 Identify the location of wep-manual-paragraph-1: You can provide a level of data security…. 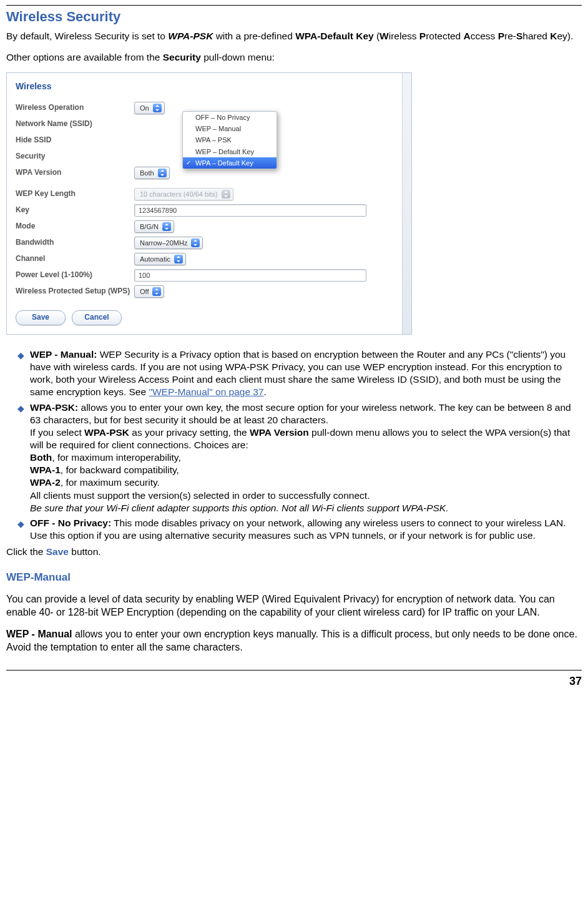
(294, 606).